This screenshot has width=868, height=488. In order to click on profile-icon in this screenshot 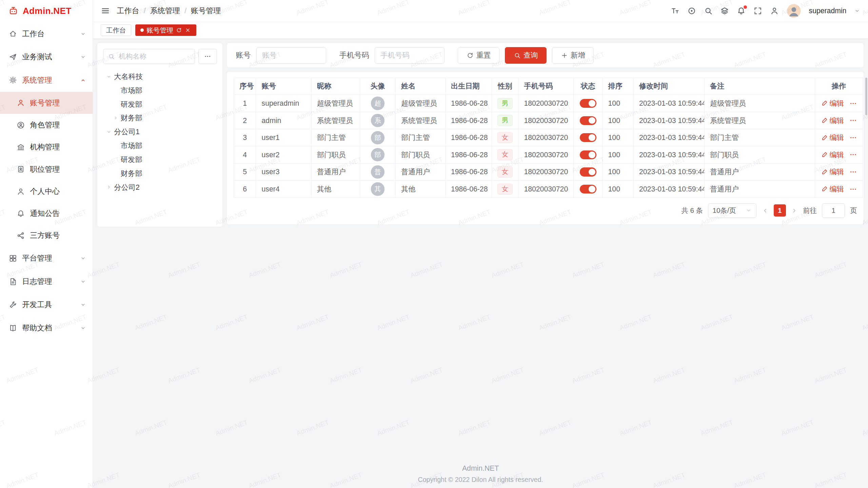, I will do `click(774, 11)`.